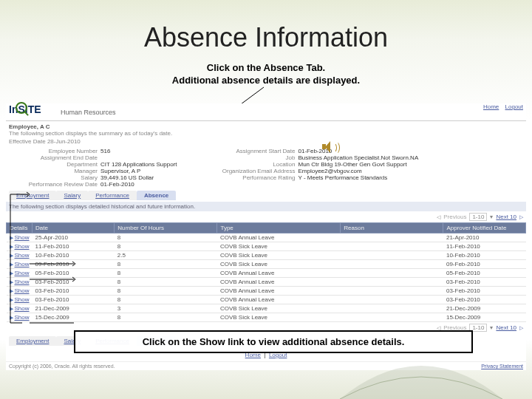 The height and width of the screenshot is (399, 532). I want to click on select-arrow-icon: ▾, so click(491, 217).